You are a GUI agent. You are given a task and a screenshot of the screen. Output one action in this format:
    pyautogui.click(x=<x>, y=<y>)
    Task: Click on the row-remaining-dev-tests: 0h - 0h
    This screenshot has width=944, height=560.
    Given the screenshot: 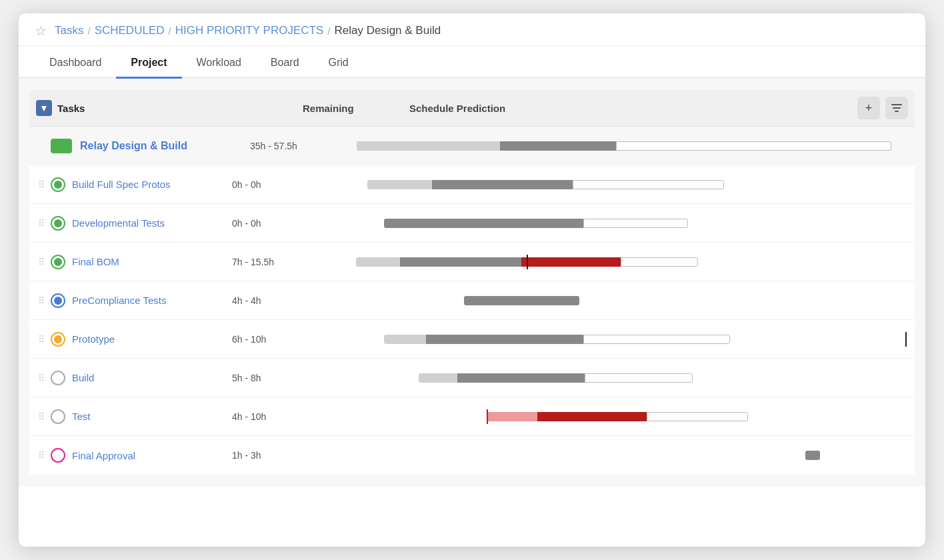 What is the action you would take?
    pyautogui.click(x=285, y=223)
    